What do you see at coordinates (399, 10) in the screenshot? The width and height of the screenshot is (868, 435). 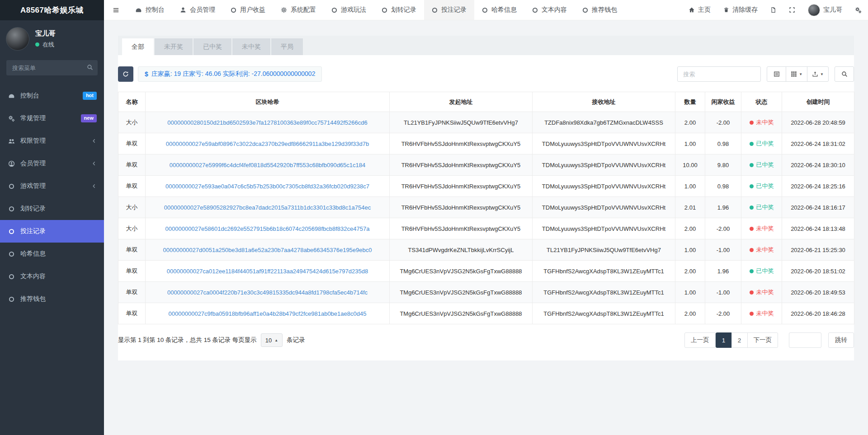 I see `topnav-item-6: 划转记录` at bounding box center [399, 10].